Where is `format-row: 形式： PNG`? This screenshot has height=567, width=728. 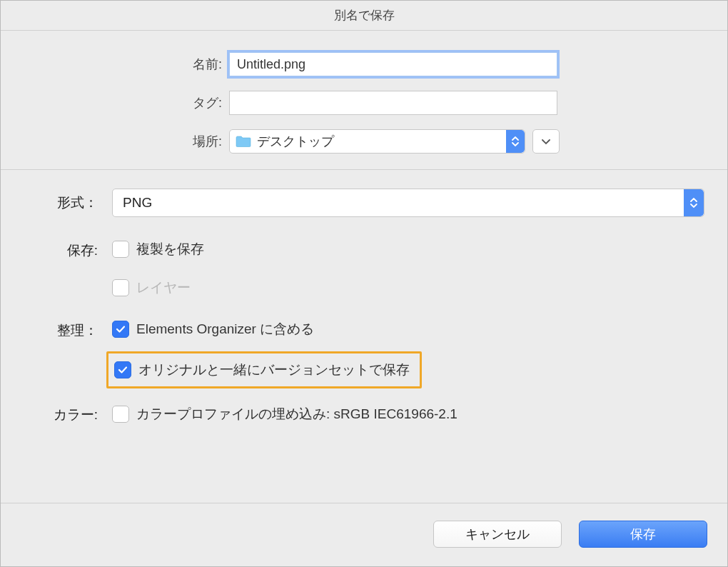 format-row: 形式： PNG is located at coordinates (364, 203).